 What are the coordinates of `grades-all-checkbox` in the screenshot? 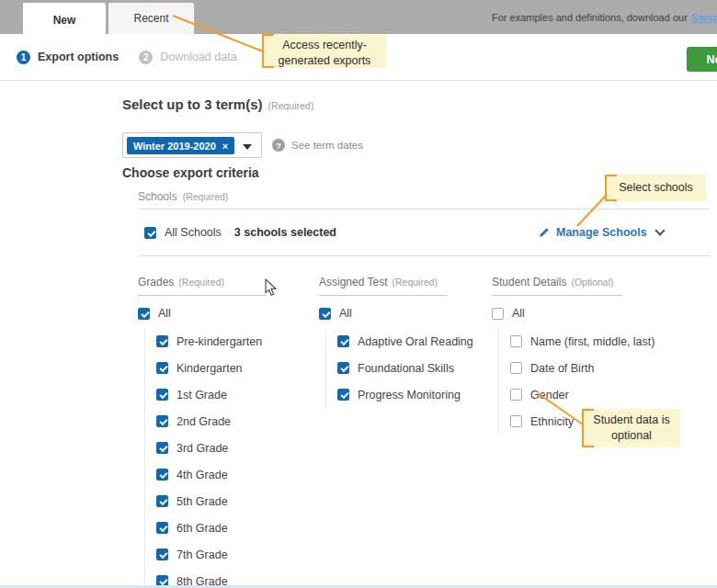 It's located at (143, 314).